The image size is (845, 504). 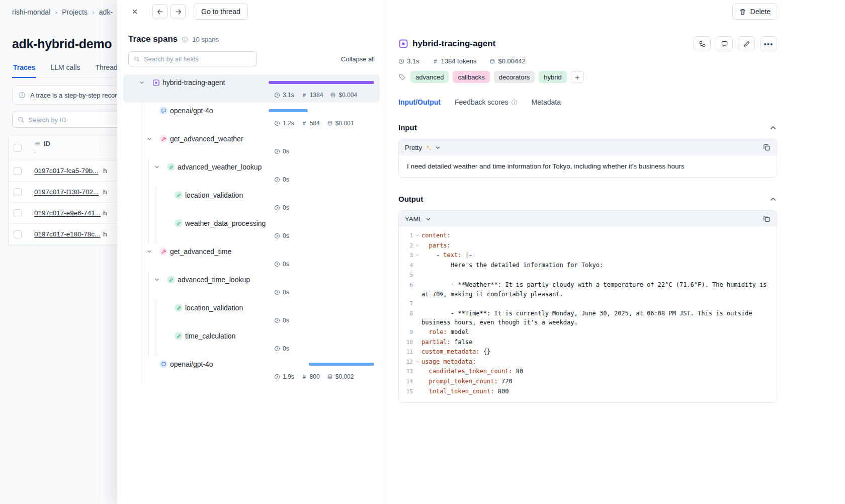 What do you see at coordinates (18, 148) in the screenshot?
I see `select-all-checkbox` at bounding box center [18, 148].